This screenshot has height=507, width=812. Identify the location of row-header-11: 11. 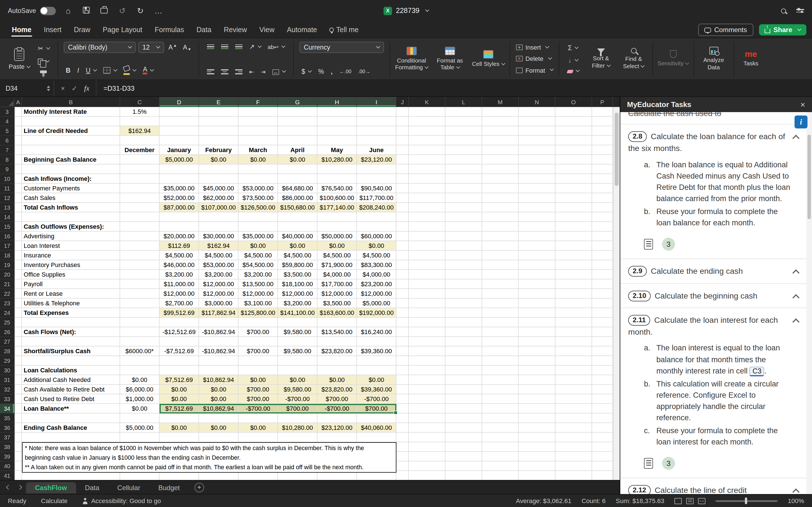
(7, 188).